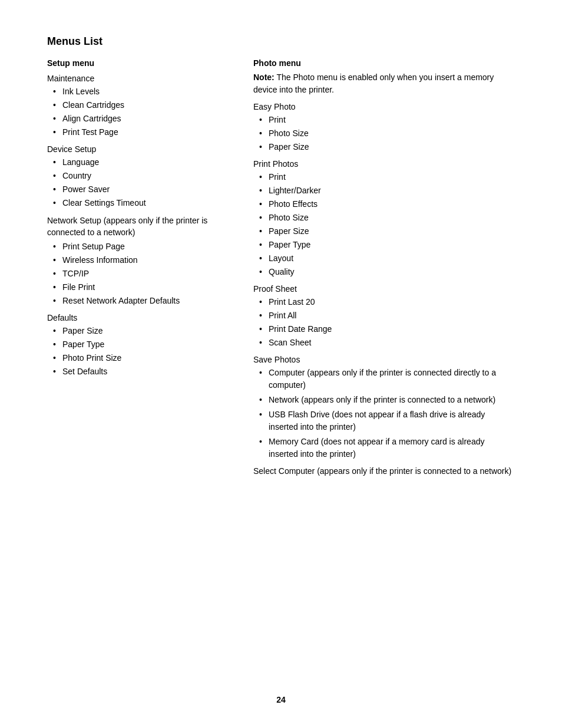  Describe the element at coordinates (138, 149) in the screenshot. I see `device-setup-label: Device Setup` at that location.